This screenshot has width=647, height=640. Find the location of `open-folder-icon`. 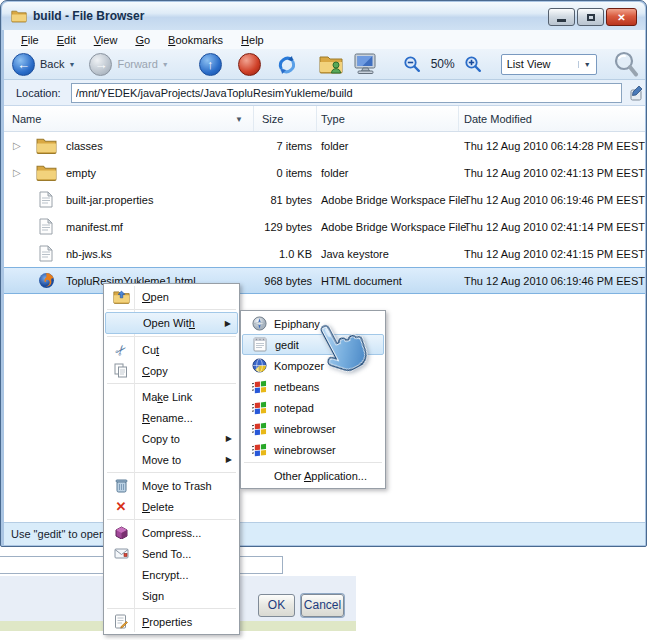

open-folder-icon is located at coordinates (121, 297).